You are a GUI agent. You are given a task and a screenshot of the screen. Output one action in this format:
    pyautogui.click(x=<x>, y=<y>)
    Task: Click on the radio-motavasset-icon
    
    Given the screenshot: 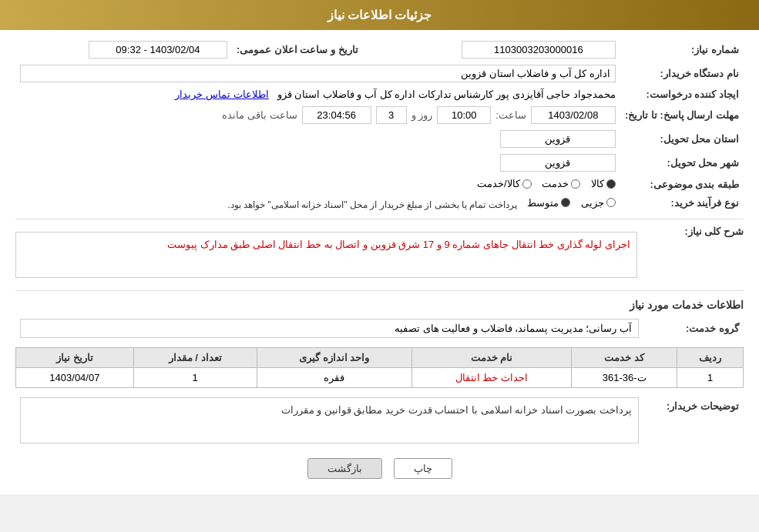 What is the action you would take?
    pyautogui.click(x=566, y=202)
    